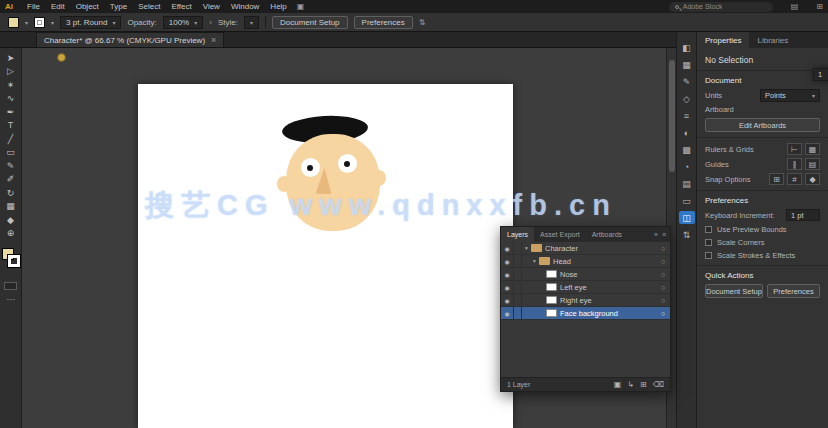  I want to click on lasso-tool-icon: ∿, so click(11, 99).